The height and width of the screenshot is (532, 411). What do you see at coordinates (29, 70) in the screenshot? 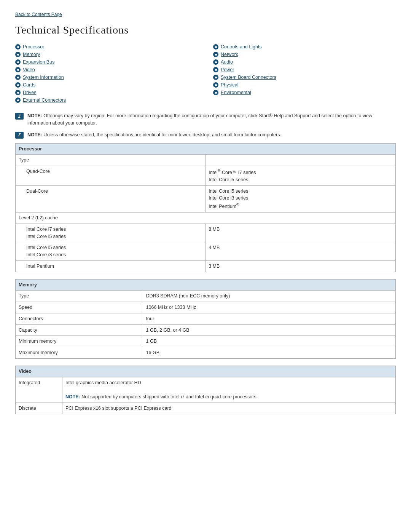
I see `nav-video: Video` at bounding box center [29, 70].